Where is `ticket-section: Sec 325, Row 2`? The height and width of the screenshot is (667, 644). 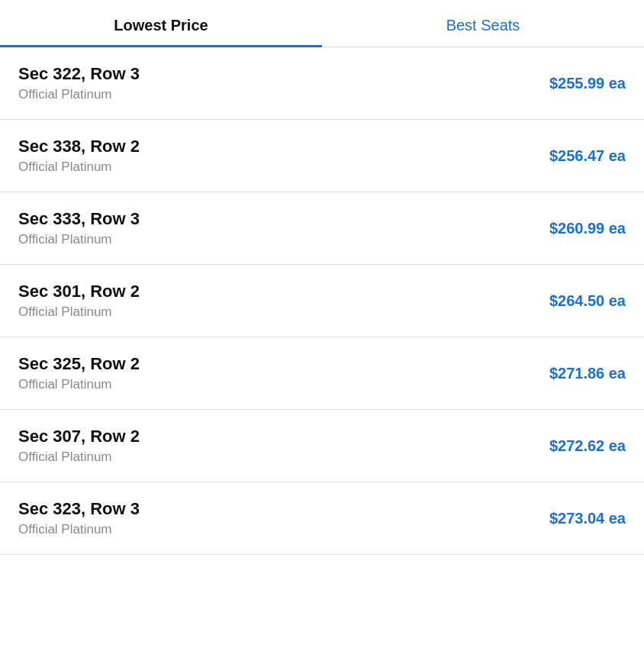
ticket-section: Sec 325, Row 2 is located at coordinates (79, 364).